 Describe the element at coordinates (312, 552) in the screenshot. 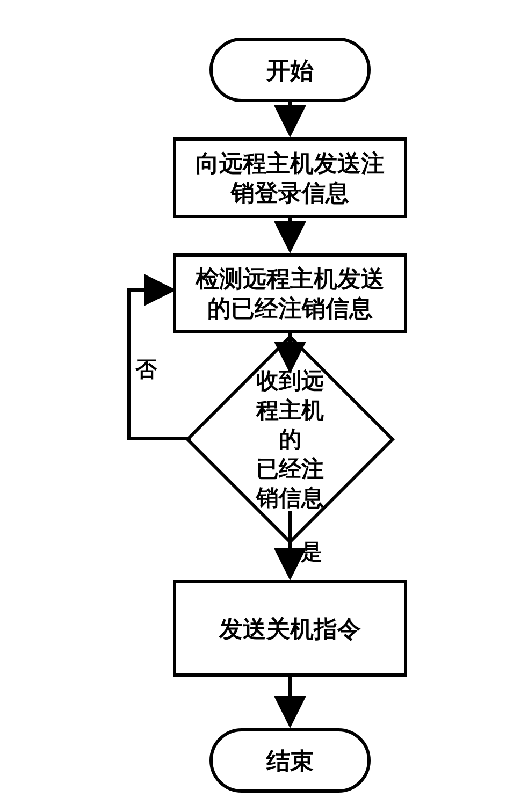

I see `yes-label: 是` at that location.